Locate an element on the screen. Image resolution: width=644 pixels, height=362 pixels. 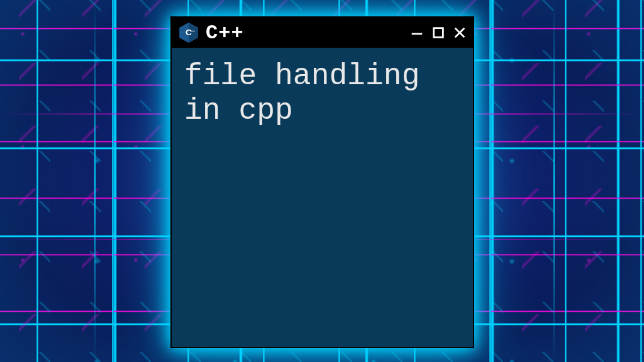
window-controls is located at coordinates (438, 33).